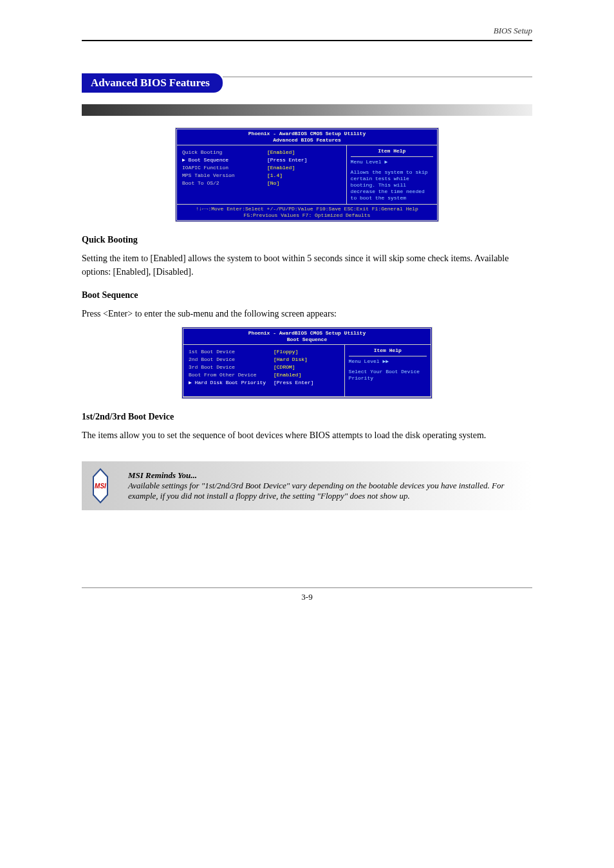 Image resolution: width=614 pixels, height=868 pixels. I want to click on bios-option-row: Boot From Other Device[Enabled], so click(251, 375).